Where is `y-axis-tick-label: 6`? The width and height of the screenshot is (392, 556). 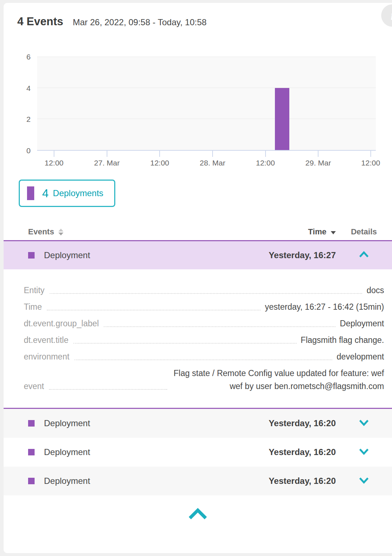 y-axis-tick-label: 6 is located at coordinates (23, 57).